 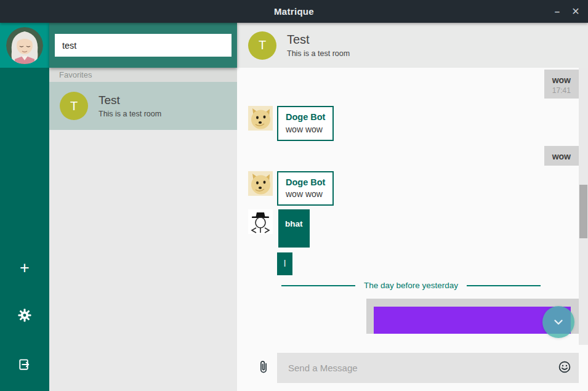 I want to click on message-input, so click(x=428, y=368).